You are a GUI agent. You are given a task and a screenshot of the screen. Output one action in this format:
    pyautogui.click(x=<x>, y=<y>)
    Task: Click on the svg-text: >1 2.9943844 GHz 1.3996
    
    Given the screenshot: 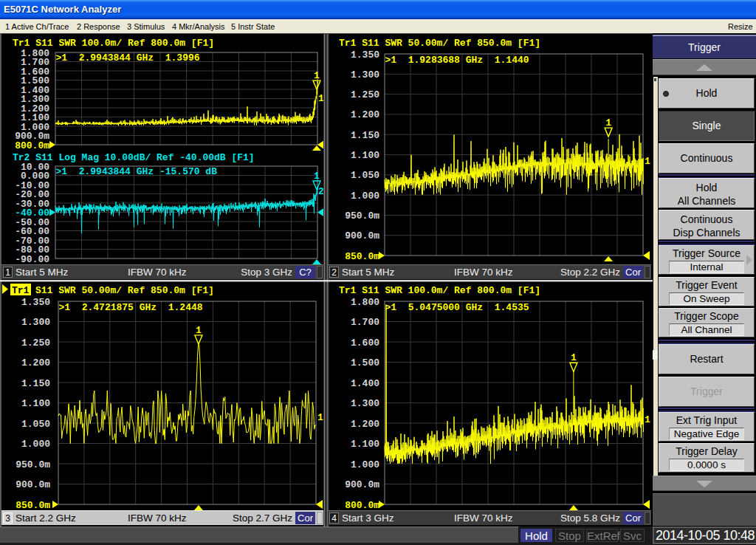 What is the action you would take?
    pyautogui.click(x=128, y=58)
    